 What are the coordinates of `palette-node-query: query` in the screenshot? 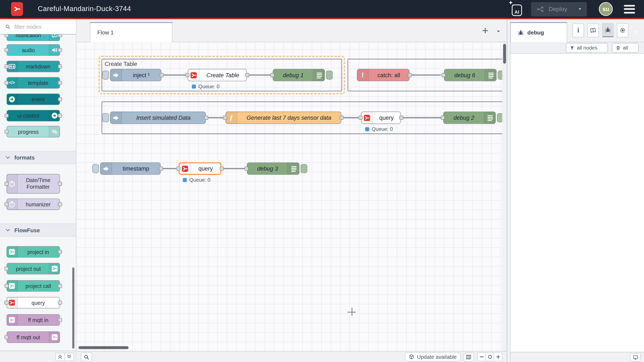 It's located at (33, 303).